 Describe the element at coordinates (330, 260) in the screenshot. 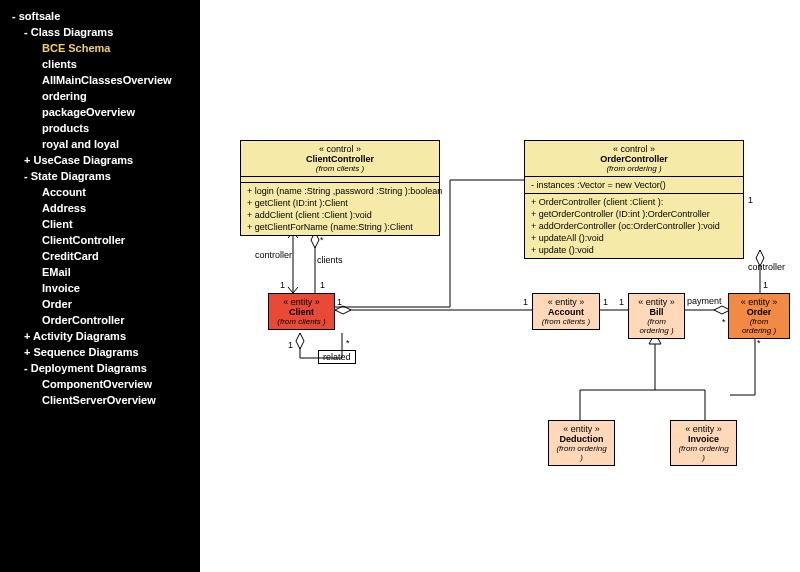

I see `label-clients: clients` at that location.